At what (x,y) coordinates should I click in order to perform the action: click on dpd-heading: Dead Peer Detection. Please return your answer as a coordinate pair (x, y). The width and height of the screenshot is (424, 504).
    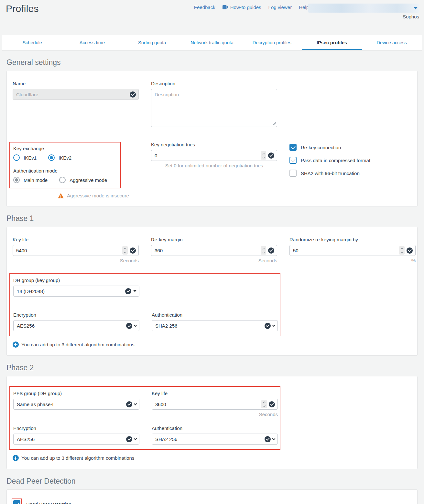
    Looking at the image, I should click on (215, 481).